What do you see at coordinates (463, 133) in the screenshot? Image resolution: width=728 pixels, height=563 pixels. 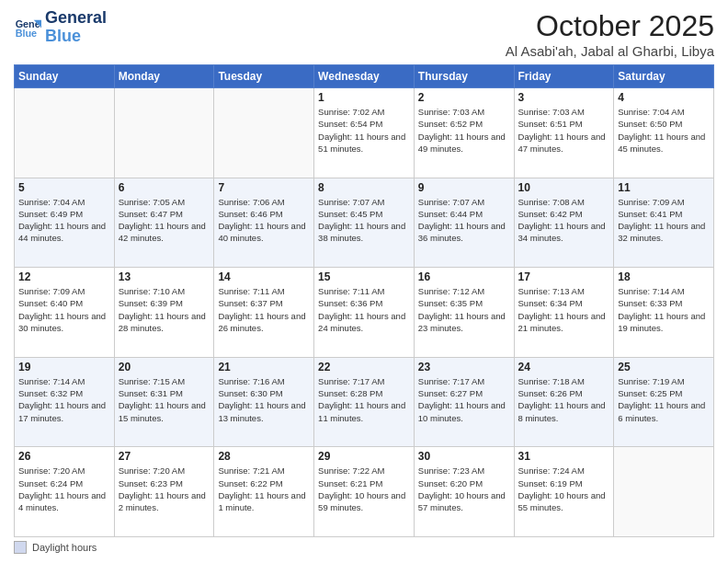 I see `calendar-cell: 2Sunrise: 7:03 AM Sunset: 6:52 PM Daylig…` at bounding box center [463, 133].